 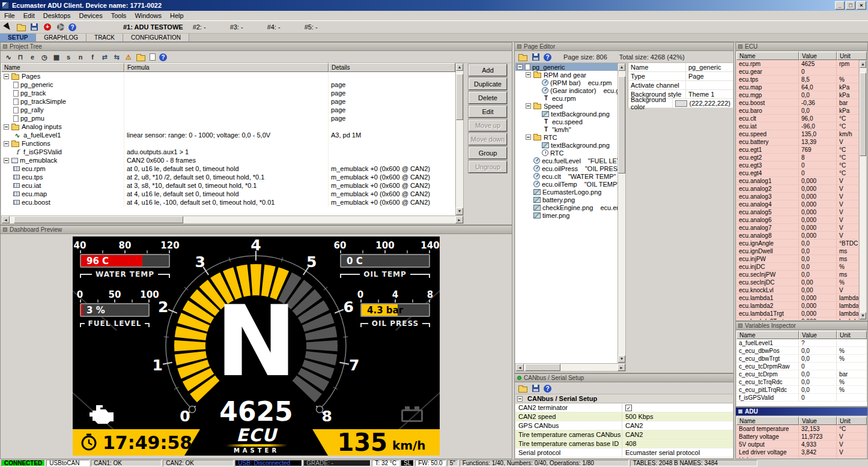 I want to click on channel-row-f-isgpsvalid: f_isGPSValid0, so click(x=801, y=397).